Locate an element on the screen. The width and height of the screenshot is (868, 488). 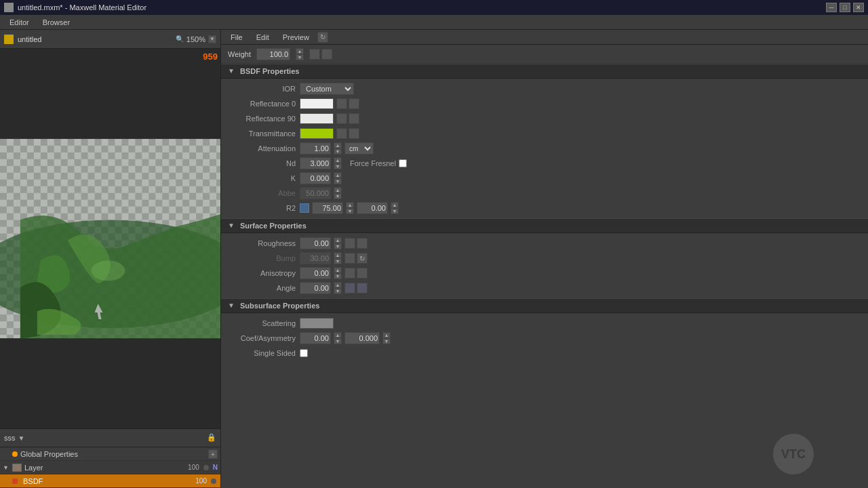
r2-checkbox is located at coordinates (304, 208).